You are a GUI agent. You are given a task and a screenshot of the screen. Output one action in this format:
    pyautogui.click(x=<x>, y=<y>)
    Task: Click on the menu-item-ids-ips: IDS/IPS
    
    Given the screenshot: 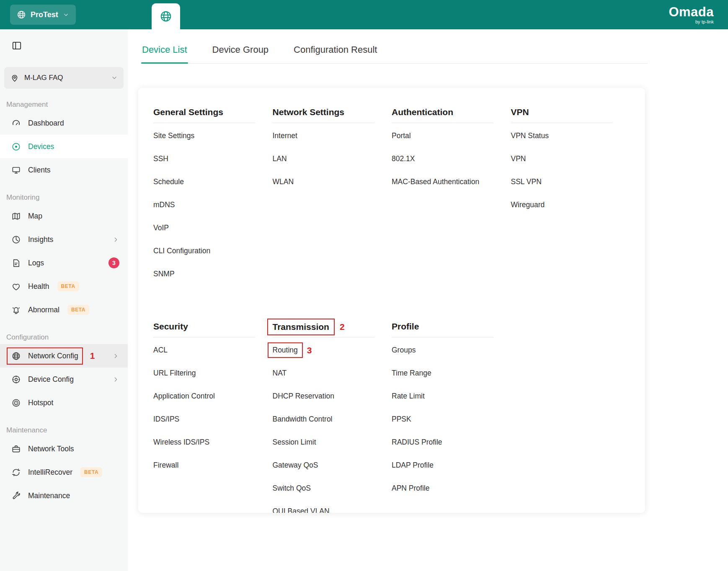 What is the action you would take?
    pyautogui.click(x=204, y=419)
    